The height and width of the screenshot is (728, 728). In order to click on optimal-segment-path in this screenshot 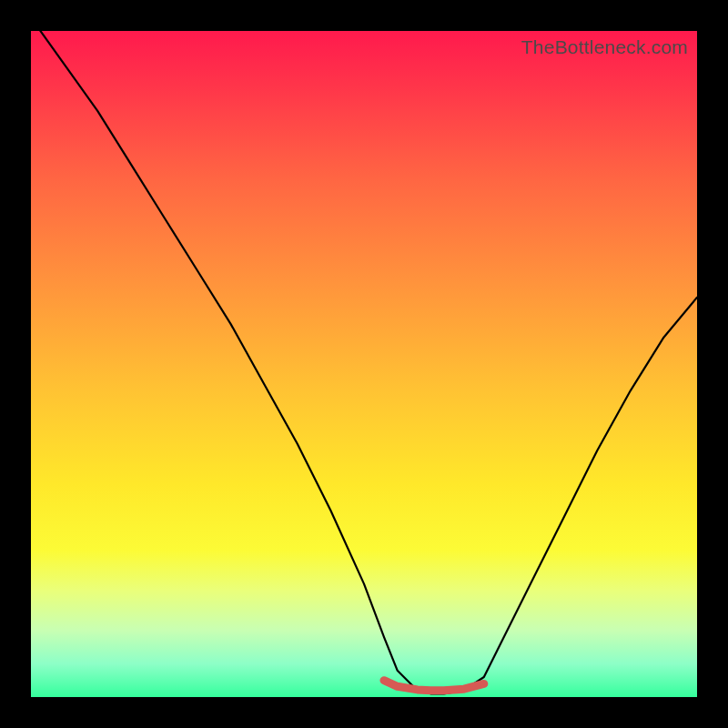, I will do `click(434, 686)`.